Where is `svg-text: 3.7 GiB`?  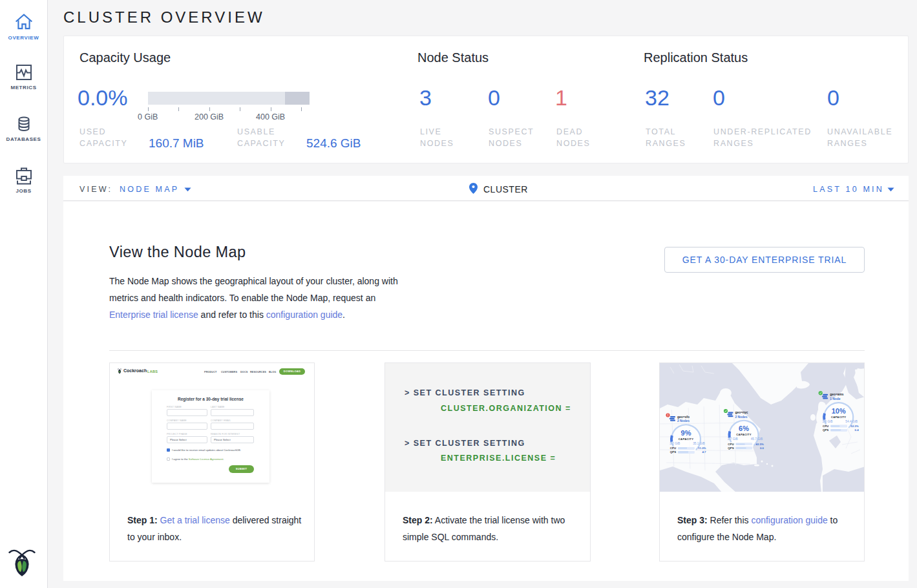
svg-text: 3.7 GiB is located at coordinates (733, 439).